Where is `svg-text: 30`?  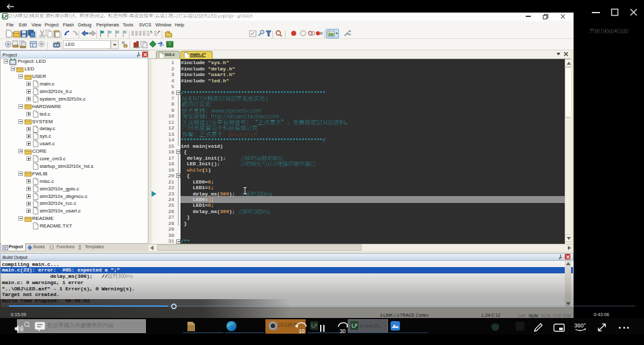 svg-text: 30 is located at coordinates (343, 331).